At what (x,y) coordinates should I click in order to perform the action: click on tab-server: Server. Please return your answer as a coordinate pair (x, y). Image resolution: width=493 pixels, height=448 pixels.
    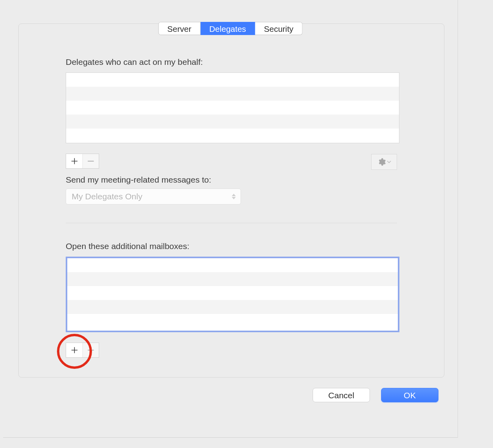
    Looking at the image, I should click on (179, 29).